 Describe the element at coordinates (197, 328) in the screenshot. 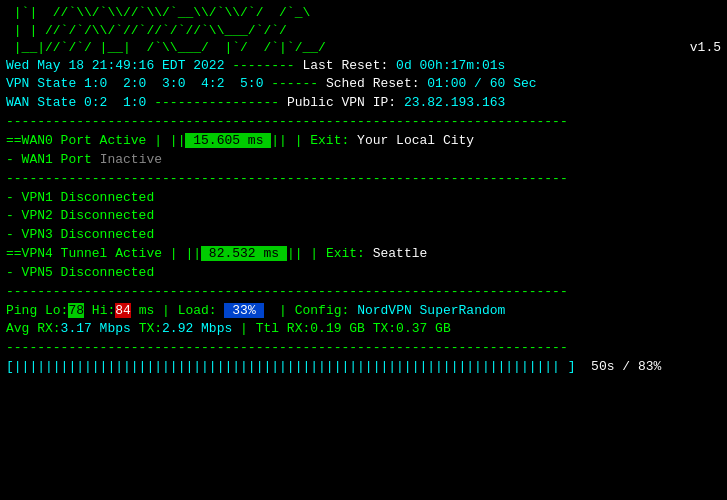

I see `avg-tx: 2.92 Mbps` at that location.